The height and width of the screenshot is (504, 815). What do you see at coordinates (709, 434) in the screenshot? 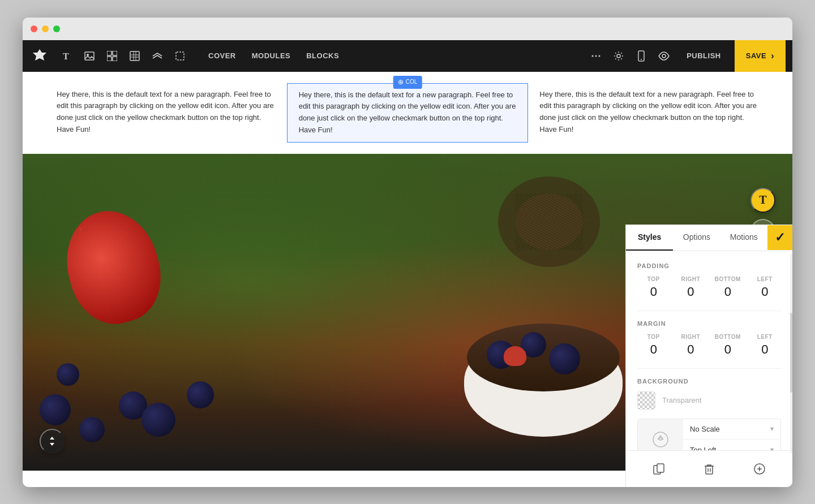
I see `background-image-row: No Scale ▾ Top Left ▾` at bounding box center [709, 434].